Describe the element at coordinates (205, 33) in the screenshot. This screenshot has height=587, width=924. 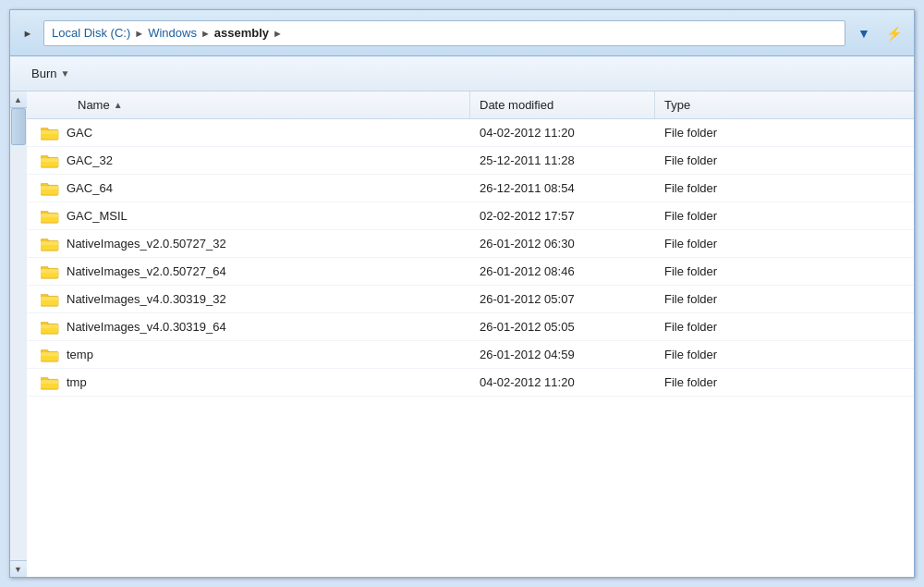
I see `breadcrumb-sep-2: ►` at that location.